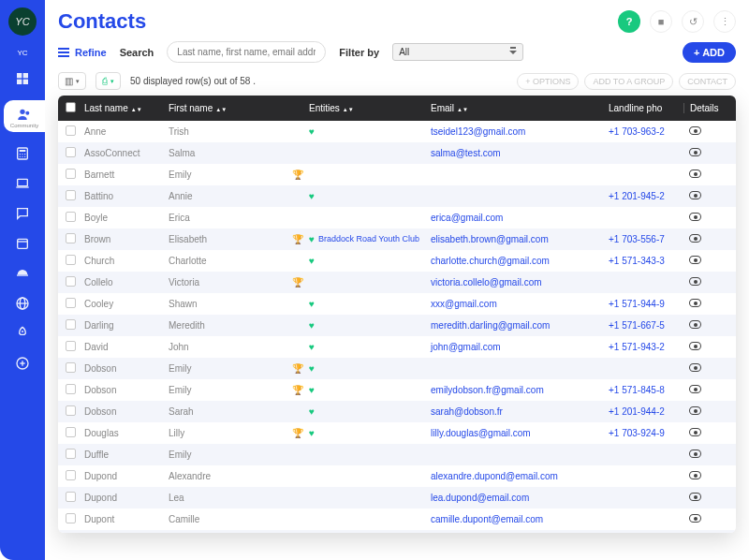 This screenshot has height=560, width=749. I want to click on table-row: ChurchCharlotte♥charlotte.church@gmail.c…, so click(397, 260).